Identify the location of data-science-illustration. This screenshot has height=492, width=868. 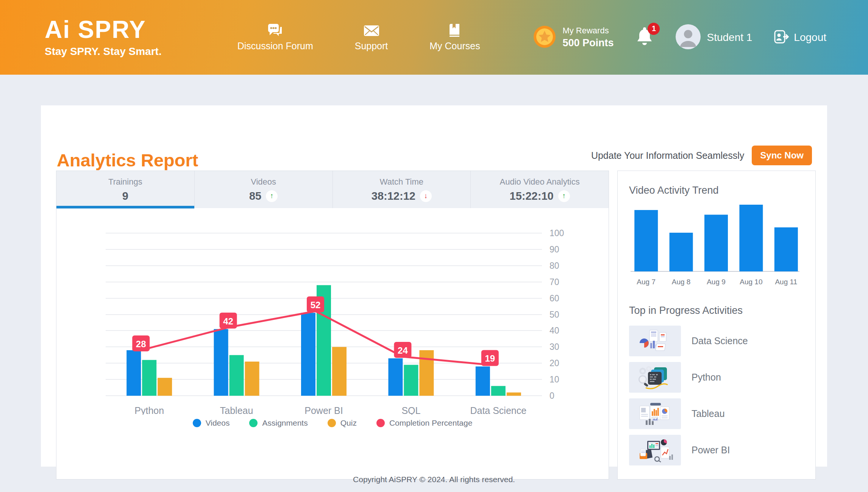
(655, 341).